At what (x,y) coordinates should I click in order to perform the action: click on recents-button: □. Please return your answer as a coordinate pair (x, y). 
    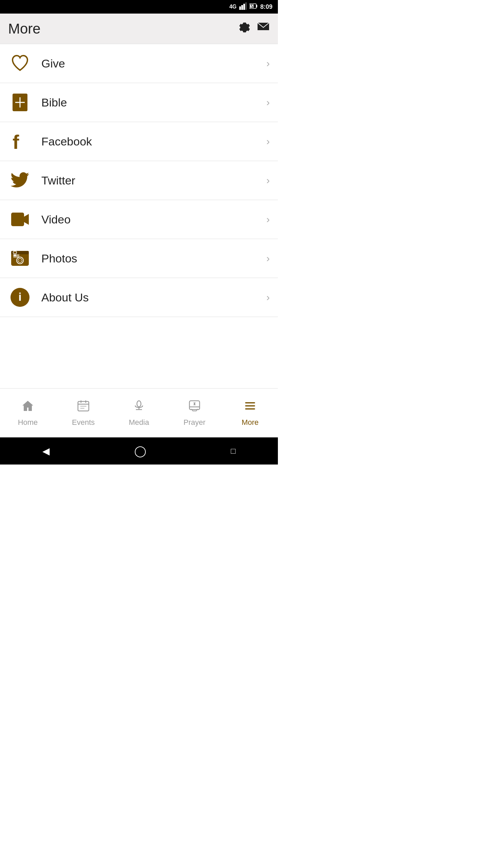
    Looking at the image, I should click on (233, 451).